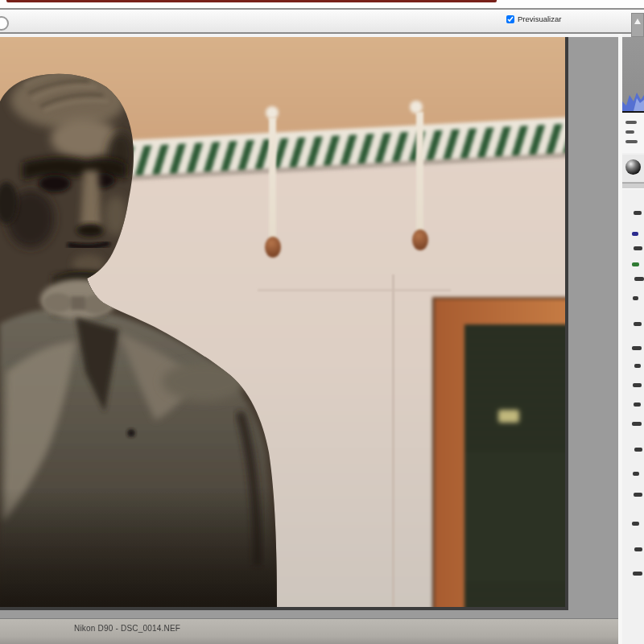 The width and height of the screenshot is (644, 644). What do you see at coordinates (510, 19) in the screenshot?
I see `preview-checkbox` at bounding box center [510, 19].